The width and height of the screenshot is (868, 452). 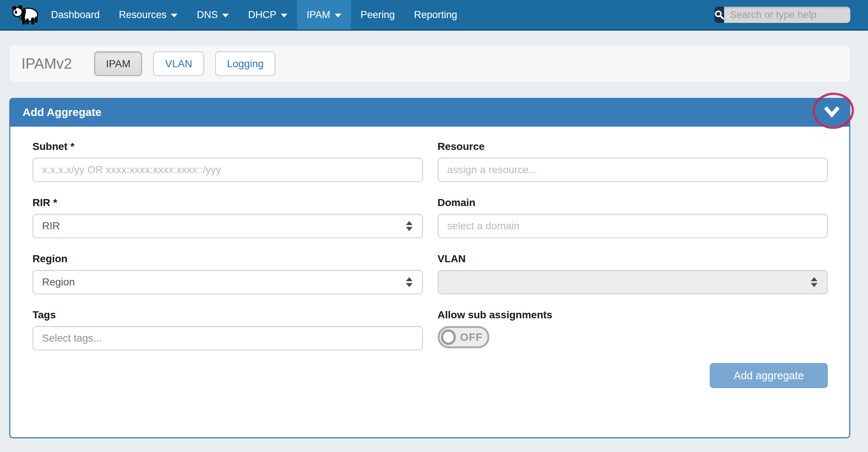 What do you see at coordinates (832, 112) in the screenshot?
I see `panel-collapse-button` at bounding box center [832, 112].